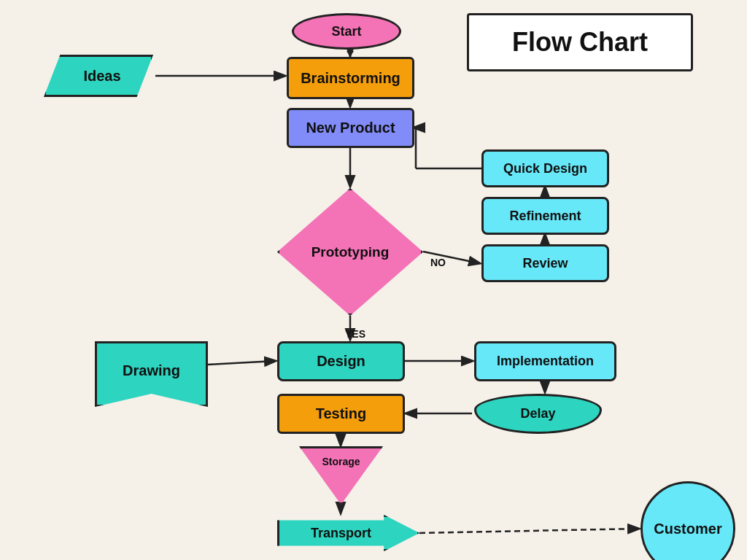  I want to click on brainstorming-label: Brainstorming, so click(350, 79).